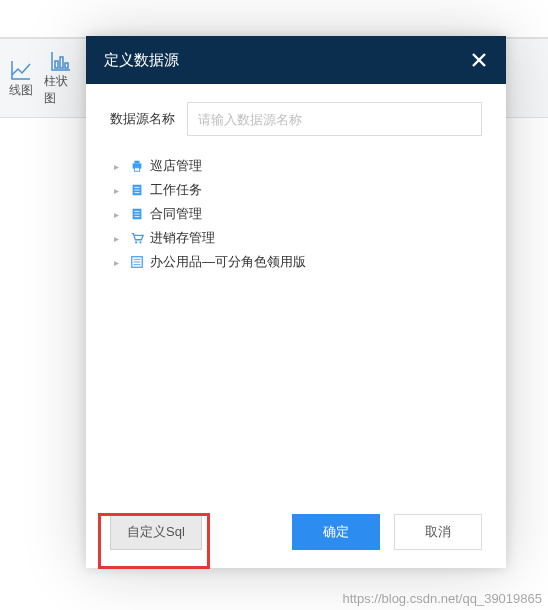 Image resolution: width=548 pixels, height=610 pixels. I want to click on confirm-button: 确定, so click(336, 532).